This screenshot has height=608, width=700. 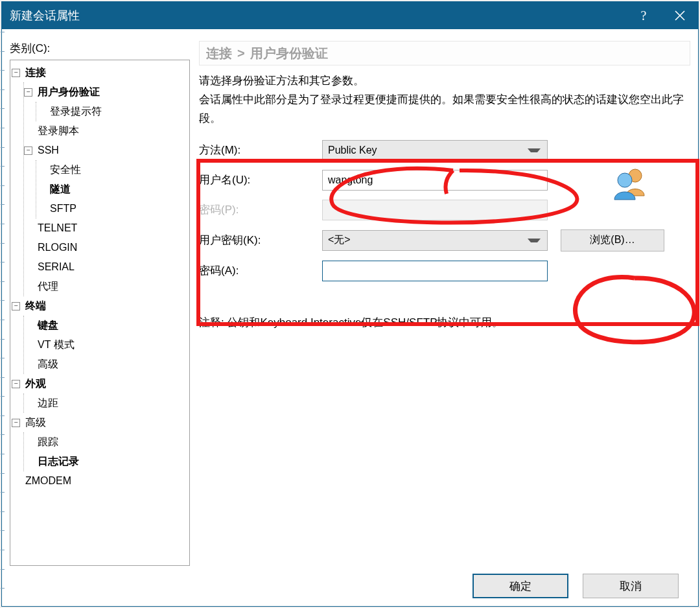 What do you see at coordinates (111, 170) in the screenshot?
I see `tree-item-security: 安全性` at bounding box center [111, 170].